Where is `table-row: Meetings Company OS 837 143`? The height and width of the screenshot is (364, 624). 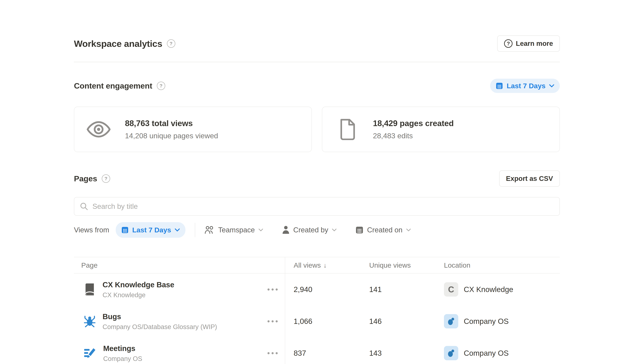 table-row: Meetings Company OS 837 143 is located at coordinates (317, 351).